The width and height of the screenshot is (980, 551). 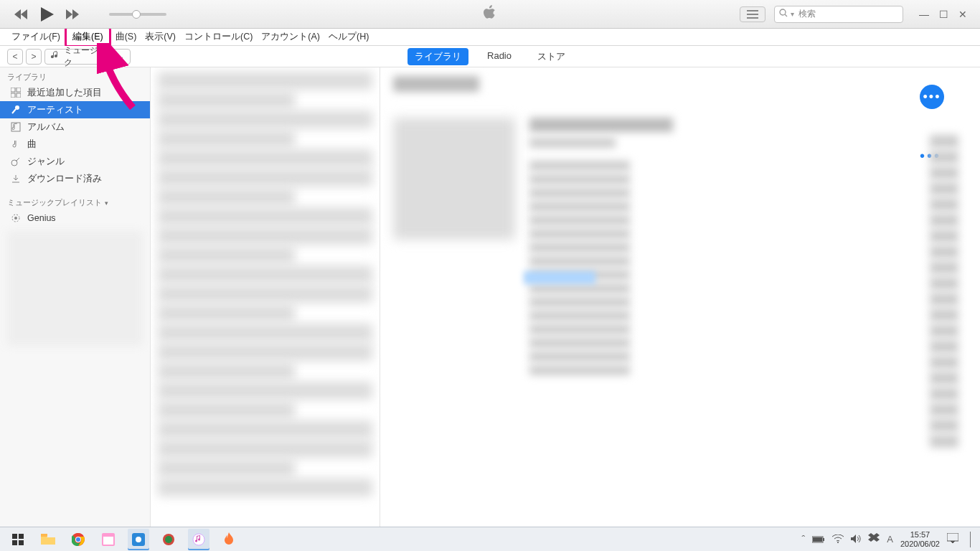 What do you see at coordinates (16, 218) in the screenshot?
I see `genius-icon` at bounding box center [16, 218].